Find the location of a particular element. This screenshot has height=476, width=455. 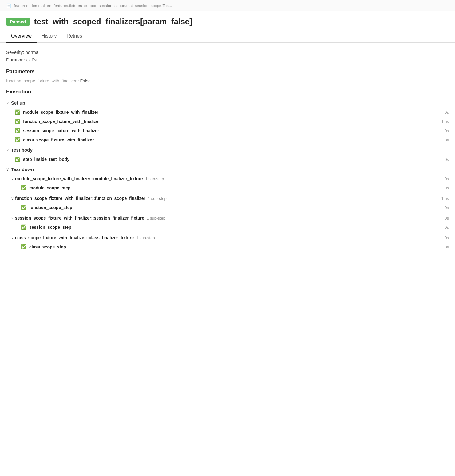

setup-label: Set up is located at coordinates (18, 103).